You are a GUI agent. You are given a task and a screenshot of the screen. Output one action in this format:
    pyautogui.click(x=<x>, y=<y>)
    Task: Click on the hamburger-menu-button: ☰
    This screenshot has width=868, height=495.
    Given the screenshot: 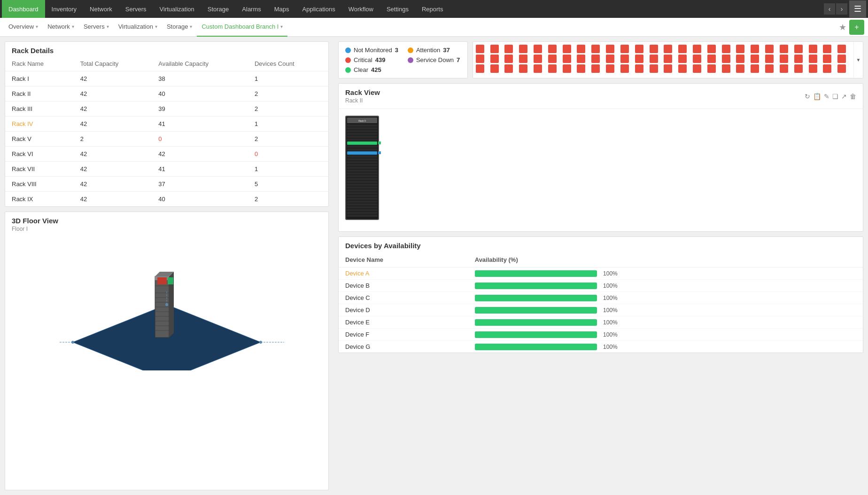 What is the action you would take?
    pyautogui.click(x=858, y=9)
    